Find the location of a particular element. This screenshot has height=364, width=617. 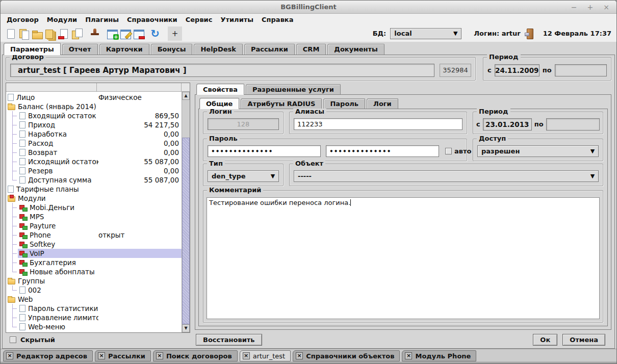

db-select: local▼ is located at coordinates (426, 34).